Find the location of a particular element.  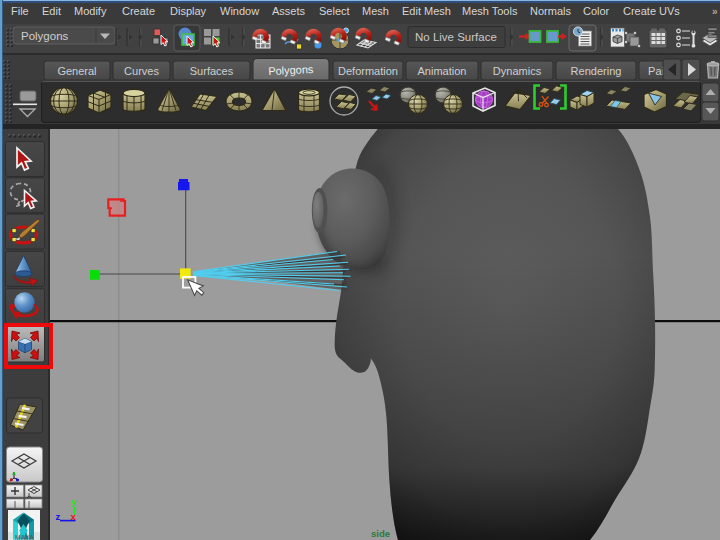

svg-text: y is located at coordinates (74, 502).